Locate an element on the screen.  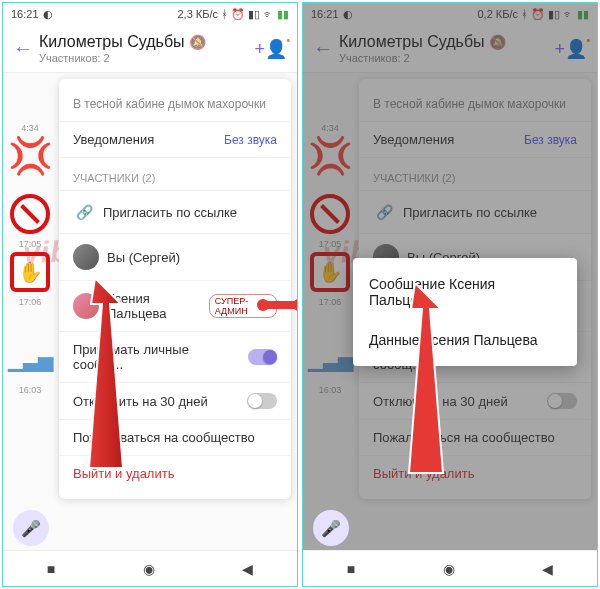
mi-icon: ◐ is located at coordinates (48, 14).